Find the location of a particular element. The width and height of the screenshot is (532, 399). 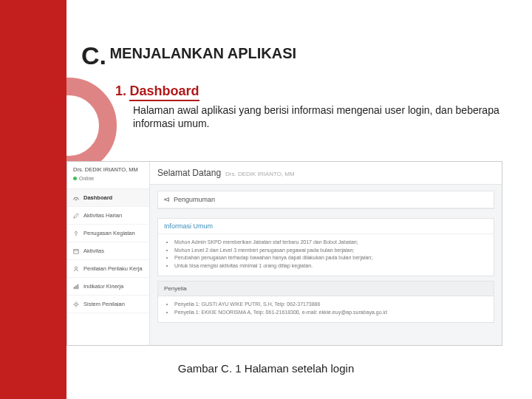

user-status-label: Online is located at coordinates (86, 179).